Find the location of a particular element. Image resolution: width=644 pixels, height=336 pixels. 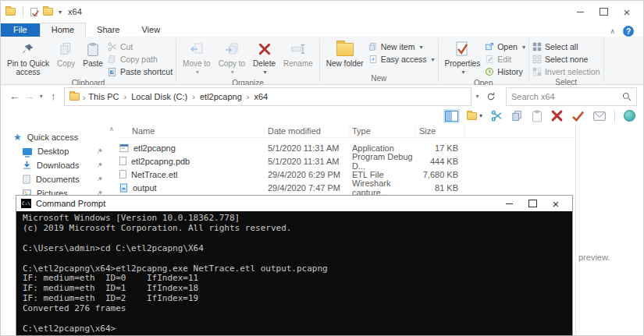

mail-icon is located at coordinates (600, 116).